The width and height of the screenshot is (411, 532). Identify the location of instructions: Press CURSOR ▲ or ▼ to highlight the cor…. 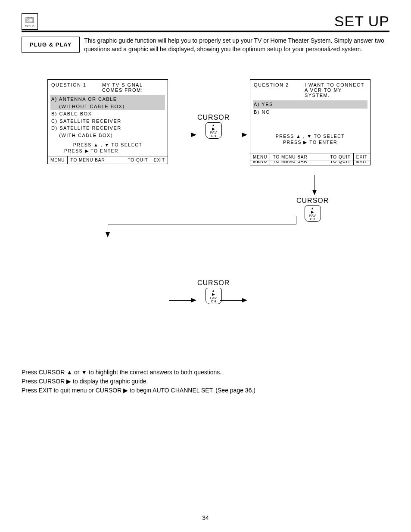
(206, 382).